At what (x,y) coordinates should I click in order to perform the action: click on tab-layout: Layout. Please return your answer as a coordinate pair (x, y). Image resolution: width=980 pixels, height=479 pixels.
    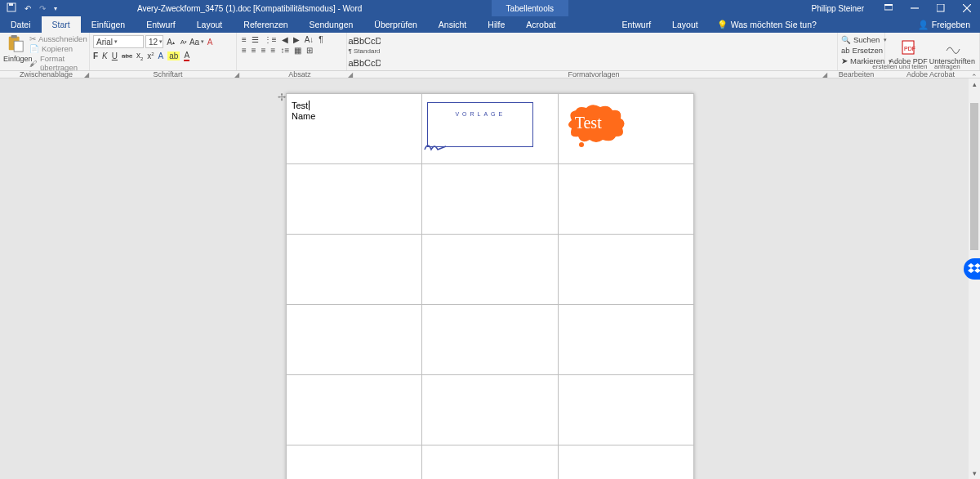
    Looking at the image, I should click on (210, 25).